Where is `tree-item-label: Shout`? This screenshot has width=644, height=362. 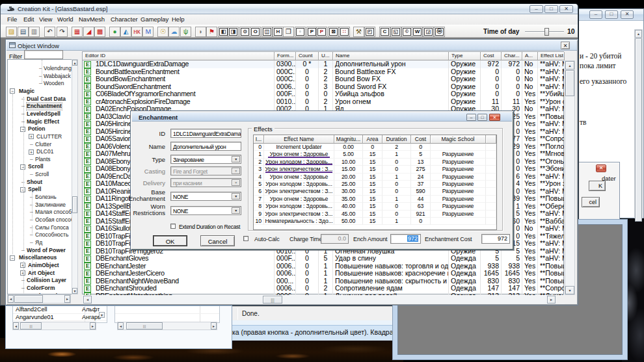 tree-item-label: Shout is located at coordinates (34, 182).